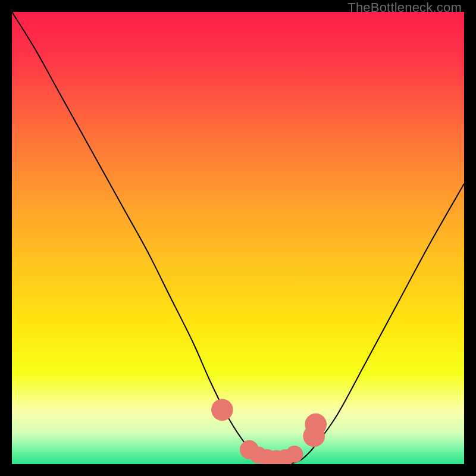  What do you see at coordinates (405, 8) in the screenshot?
I see `watermark-text: TheBottleneck.com` at bounding box center [405, 8].